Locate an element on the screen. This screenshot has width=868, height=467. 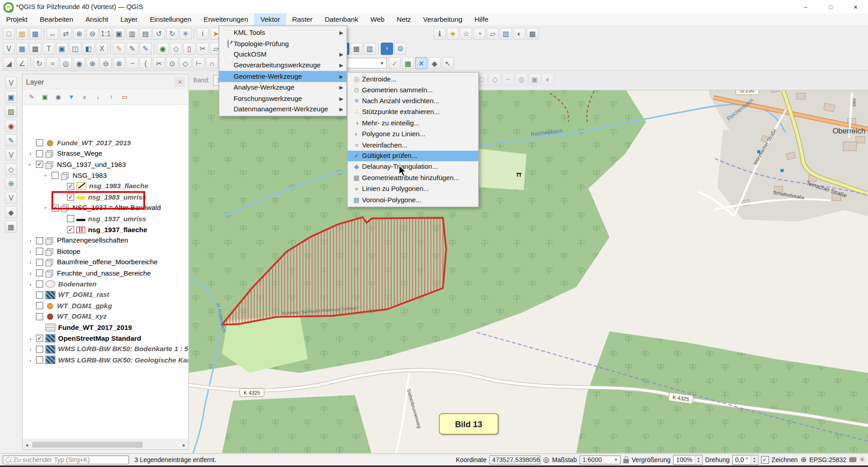
add-group-icon: ▣ is located at coordinates (45, 97).